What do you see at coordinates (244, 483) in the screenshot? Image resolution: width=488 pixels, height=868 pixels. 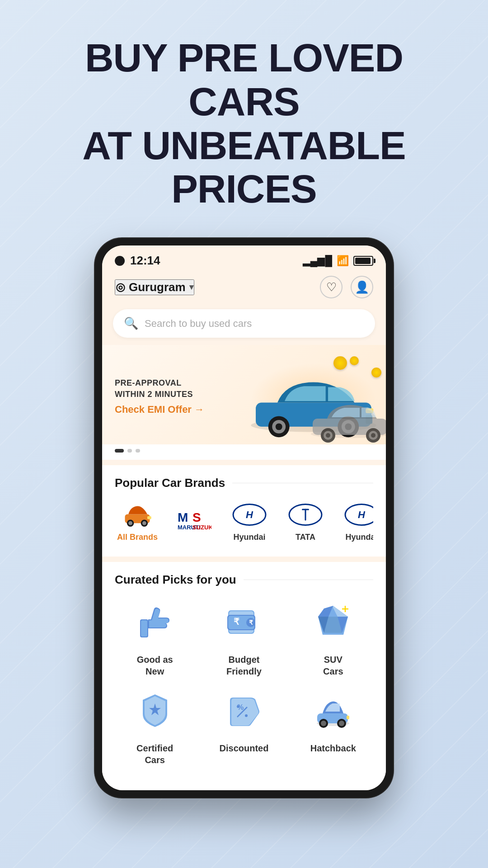 I see `popular-brands-header: Popular Car Brands` at bounding box center [244, 483].